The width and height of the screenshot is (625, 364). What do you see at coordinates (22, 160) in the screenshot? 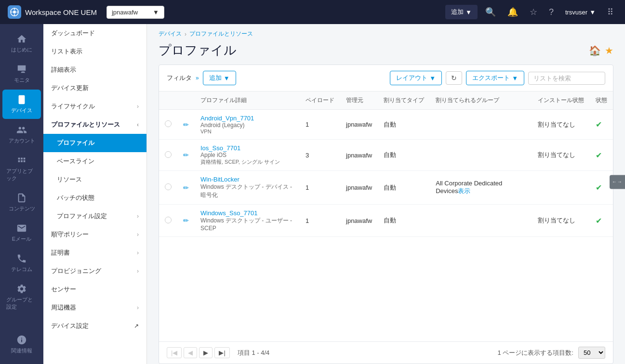
I see `apps-icon` at bounding box center [22, 160].